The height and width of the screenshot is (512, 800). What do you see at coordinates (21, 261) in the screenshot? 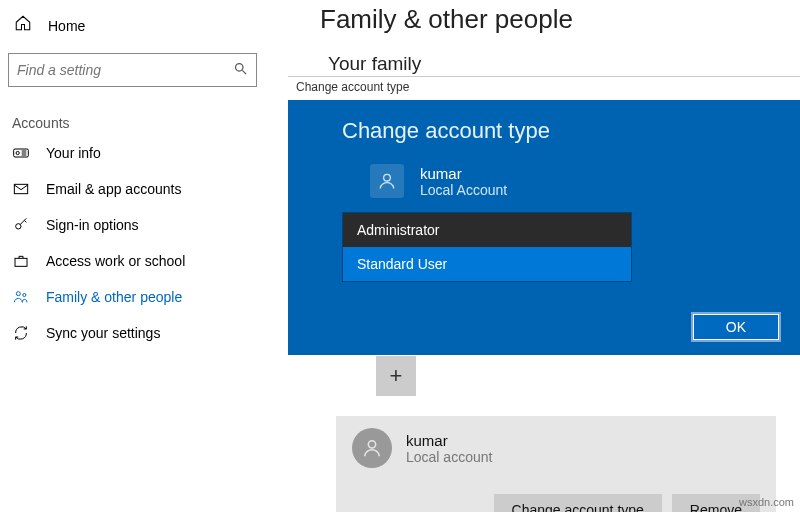
I see `briefcase-icon` at bounding box center [21, 261].